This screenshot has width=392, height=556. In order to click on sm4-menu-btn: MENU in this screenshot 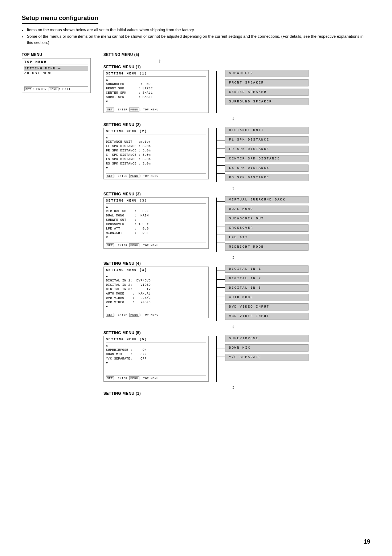, I will do `click(134, 314)`.